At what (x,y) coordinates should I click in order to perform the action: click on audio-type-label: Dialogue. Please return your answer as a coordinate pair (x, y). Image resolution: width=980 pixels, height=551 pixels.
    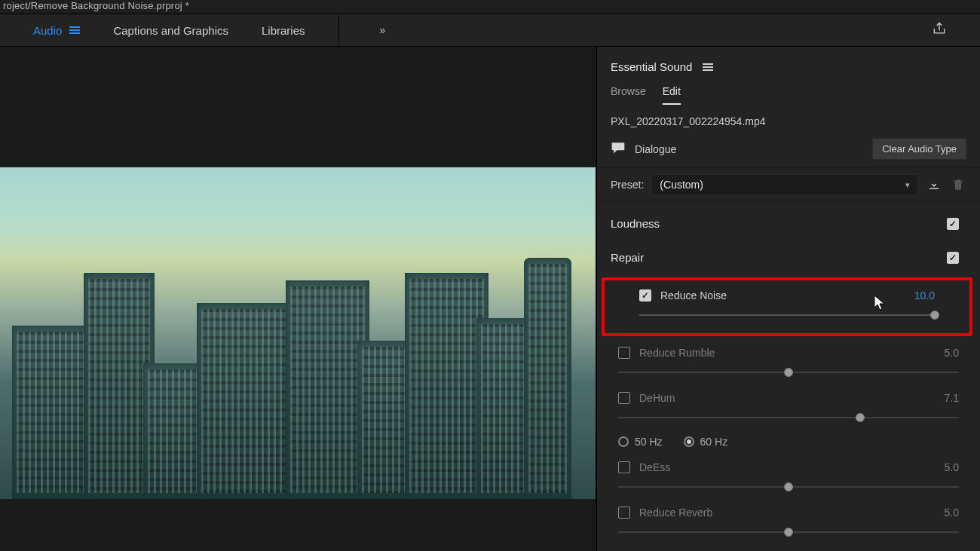
    Looking at the image, I should click on (749, 149).